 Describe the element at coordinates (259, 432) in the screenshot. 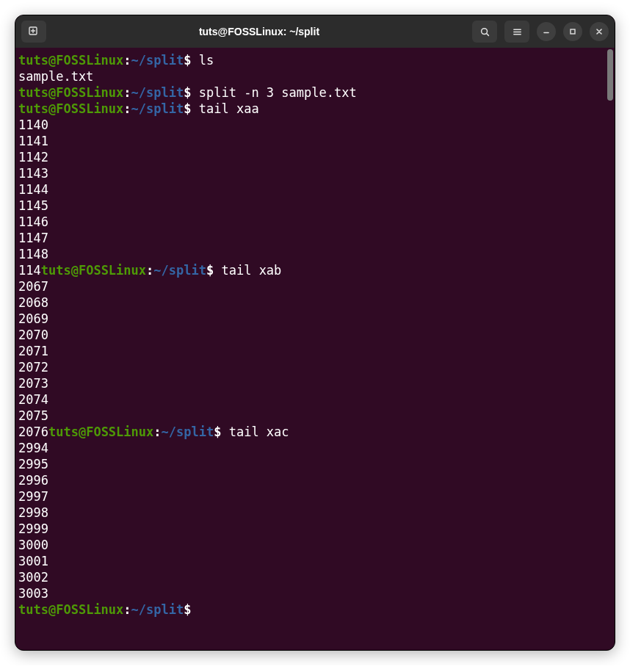

I see `command-text: tail xac` at that location.